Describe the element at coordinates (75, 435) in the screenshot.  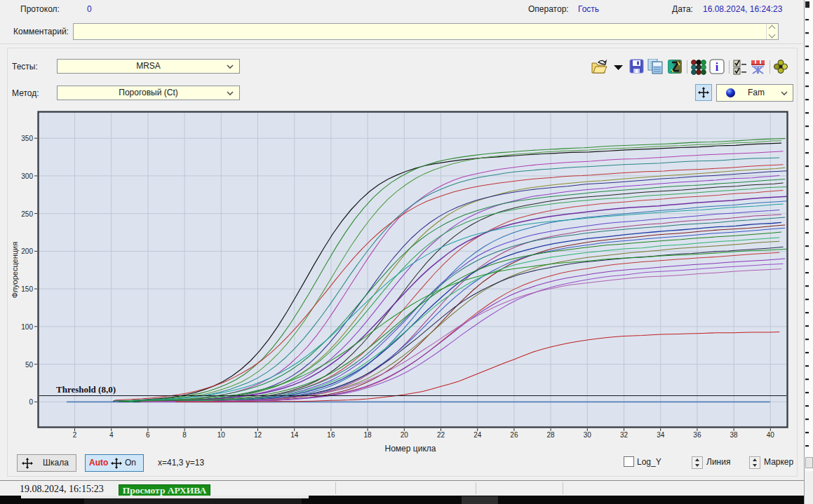
I see `svg-text: 2` at that location.